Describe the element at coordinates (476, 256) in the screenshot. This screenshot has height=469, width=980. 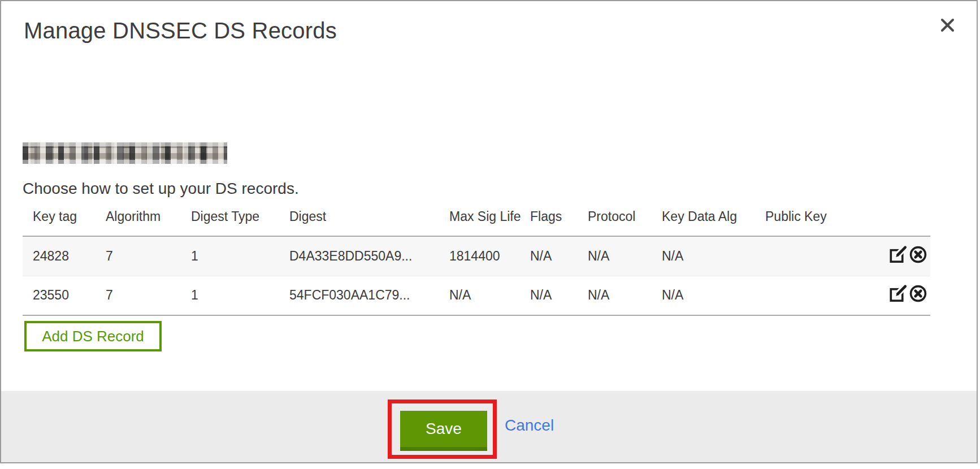
I see `table-row: 2482871D4A33E8DD550A9...1814400N/AN/AN/A` at that location.